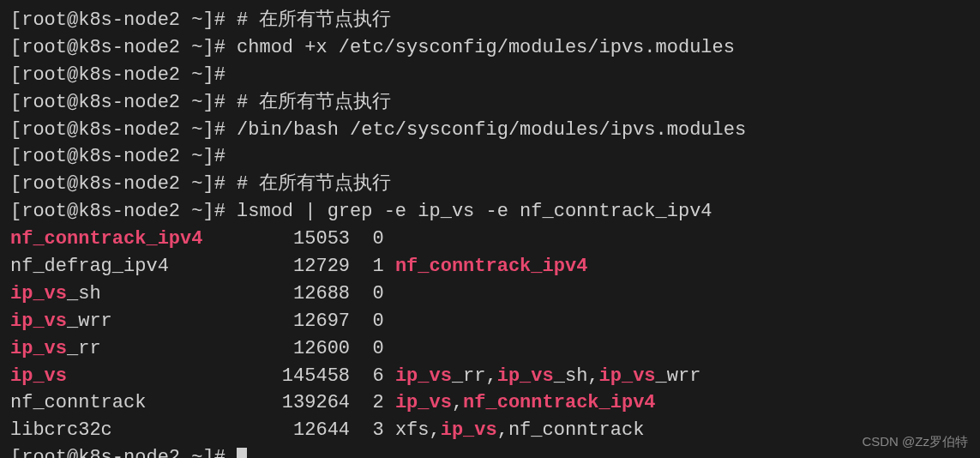 This screenshot has width=980, height=458. I want to click on terminal-line: [root@k8s-node2 ~]# lsmod | grep -e ip_v…, so click(490, 212).